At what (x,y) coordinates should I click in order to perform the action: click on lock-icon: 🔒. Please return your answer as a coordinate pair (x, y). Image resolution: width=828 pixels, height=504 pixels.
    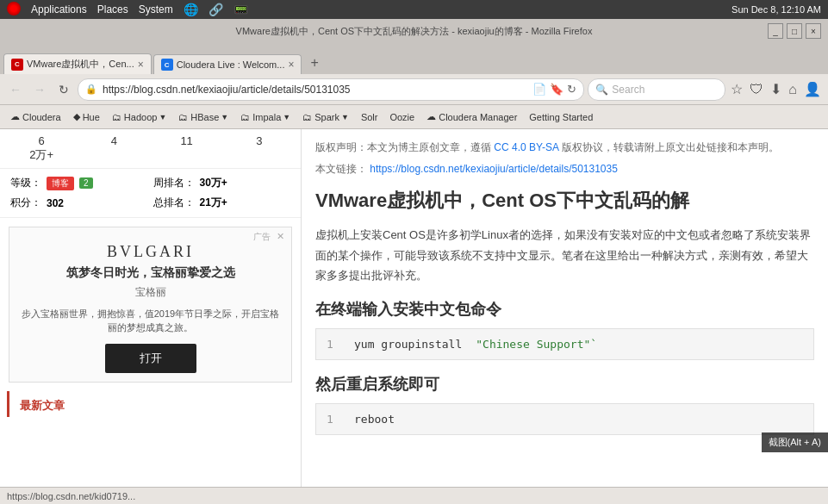
    Looking at the image, I should click on (91, 90).